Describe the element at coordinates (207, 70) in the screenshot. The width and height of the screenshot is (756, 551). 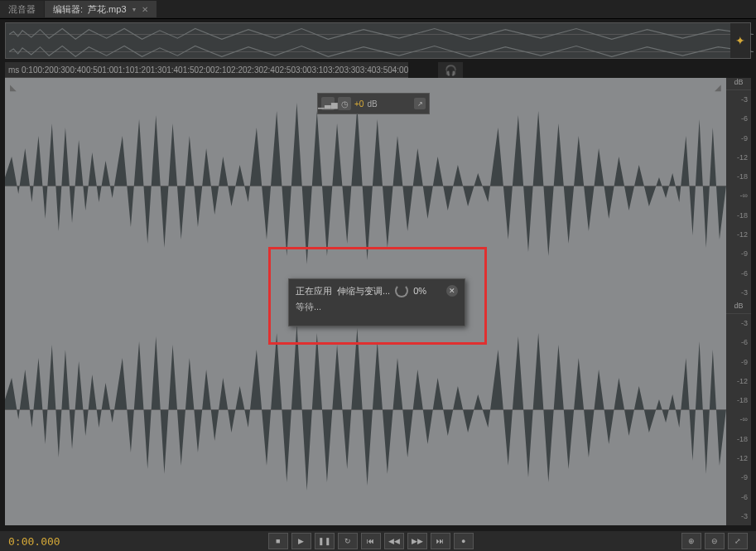
I see `time-ruler: ms 0:100:200:300:400:501:001:101:201:301…` at that location.